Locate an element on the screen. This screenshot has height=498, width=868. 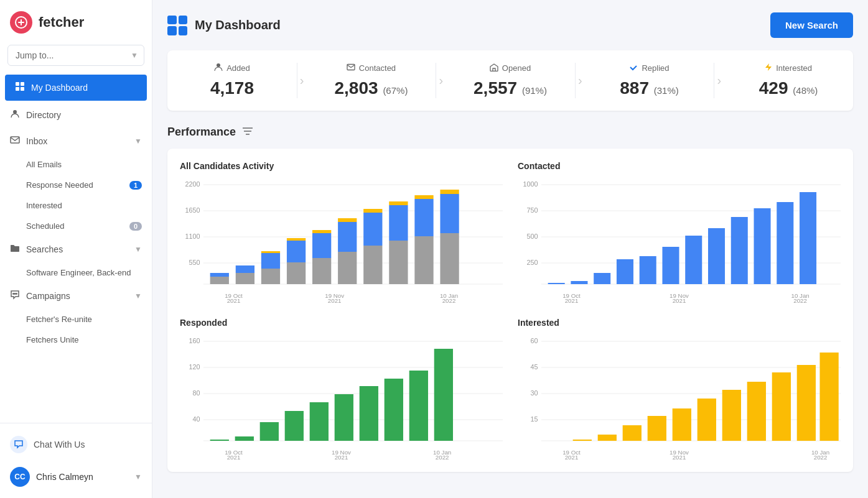
check-stat-icon is located at coordinates (633, 68).